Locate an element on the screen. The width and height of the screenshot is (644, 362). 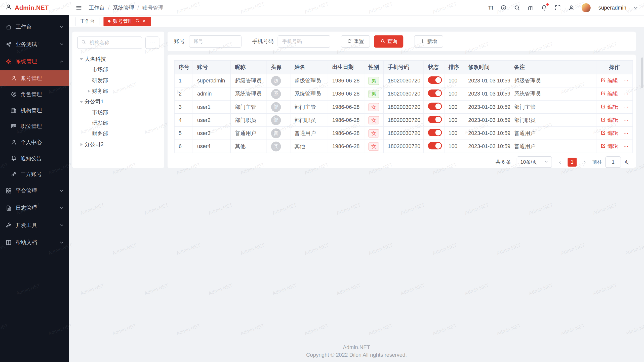
system-submenu: 账号管理 角色管理 机构管理 职位管理 个人中心 is located at coordinates (34, 126).